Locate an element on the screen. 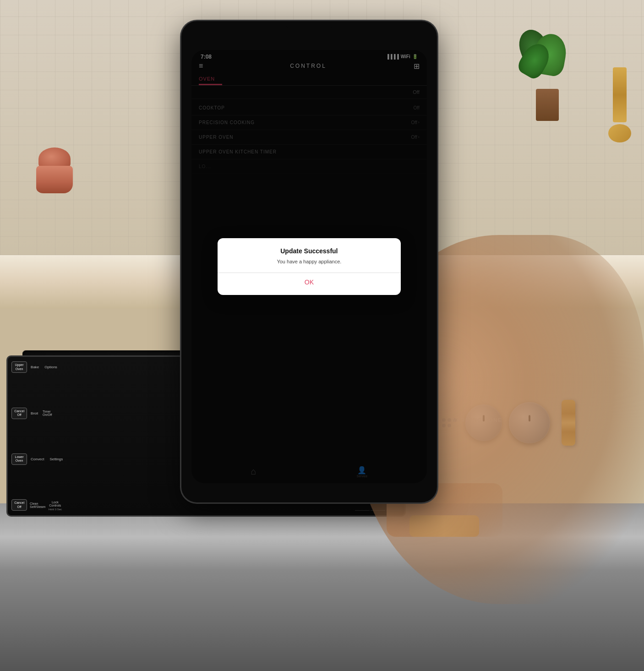 The height and width of the screenshot is (671, 644). lower-oven-button: Lower Oven is located at coordinates (19, 459).